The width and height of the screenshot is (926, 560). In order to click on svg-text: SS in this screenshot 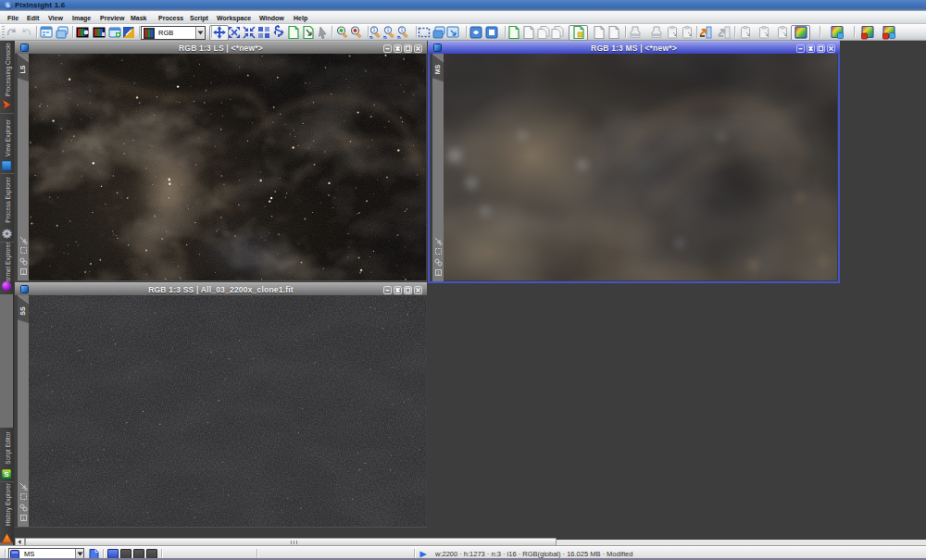, I will do `click(22, 311)`.